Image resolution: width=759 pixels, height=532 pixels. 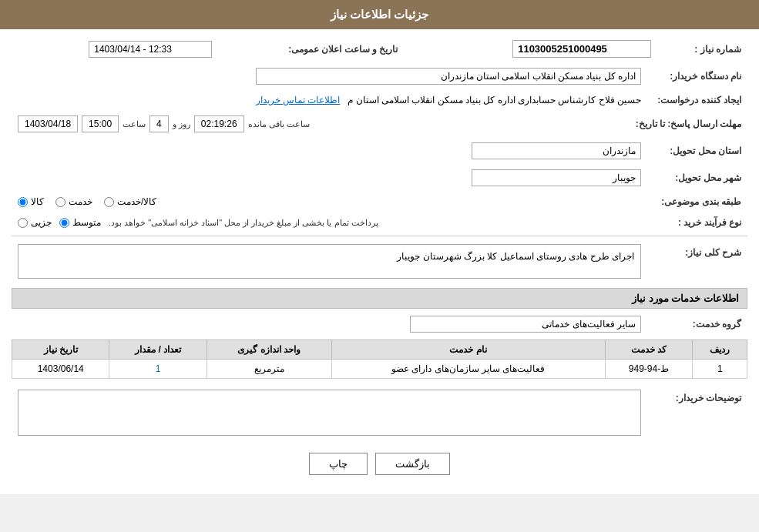 I want to click on services-section-title: اطلاعات خدمات مورد نیاز, so click(x=379, y=299).